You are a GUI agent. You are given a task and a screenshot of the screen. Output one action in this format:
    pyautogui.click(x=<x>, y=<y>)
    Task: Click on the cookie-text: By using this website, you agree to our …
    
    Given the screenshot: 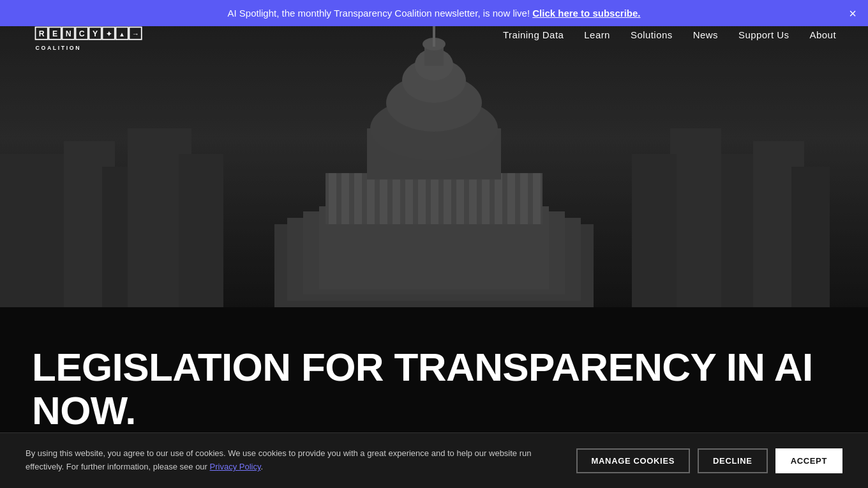 What is the action you would take?
    pyautogui.click(x=295, y=461)
    